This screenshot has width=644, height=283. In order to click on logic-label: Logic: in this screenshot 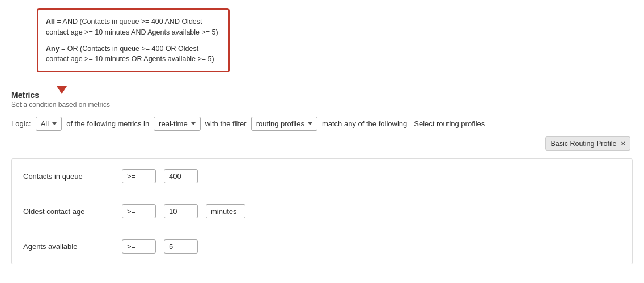, I will do `click(22, 123)`.